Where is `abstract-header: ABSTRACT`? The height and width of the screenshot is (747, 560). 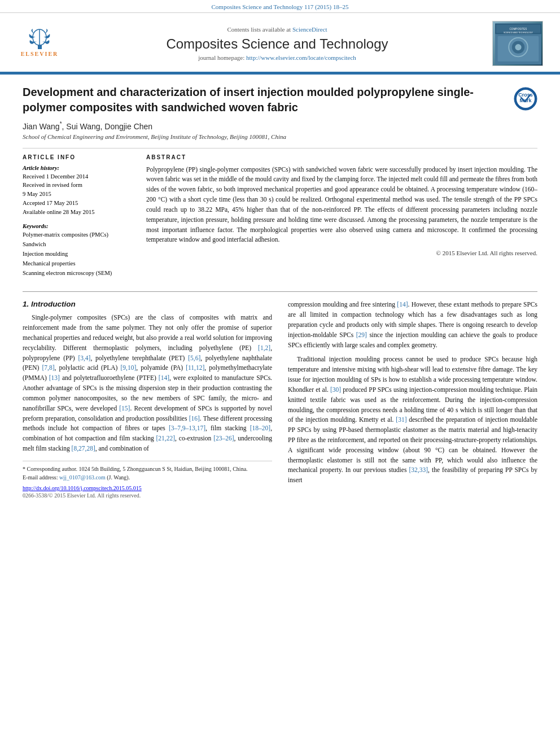
abstract-header: ABSTRACT is located at coordinates (342, 157).